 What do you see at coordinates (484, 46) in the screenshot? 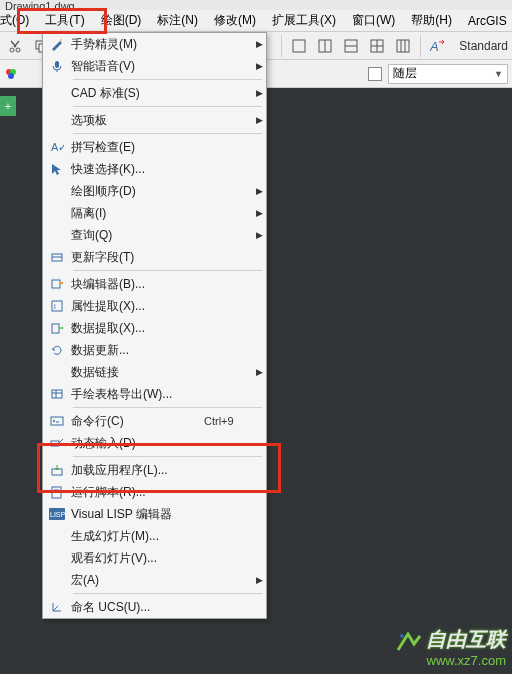
I see `text-style-label: Standard` at bounding box center [484, 46].